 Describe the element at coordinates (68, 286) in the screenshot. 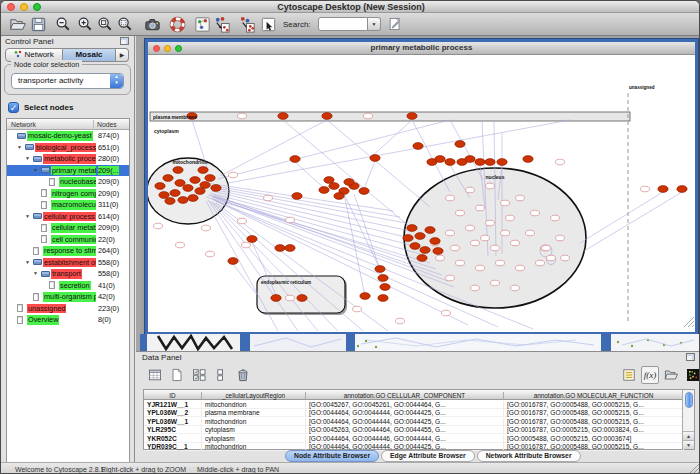

I see `tree-row: secretion41(0)` at that location.